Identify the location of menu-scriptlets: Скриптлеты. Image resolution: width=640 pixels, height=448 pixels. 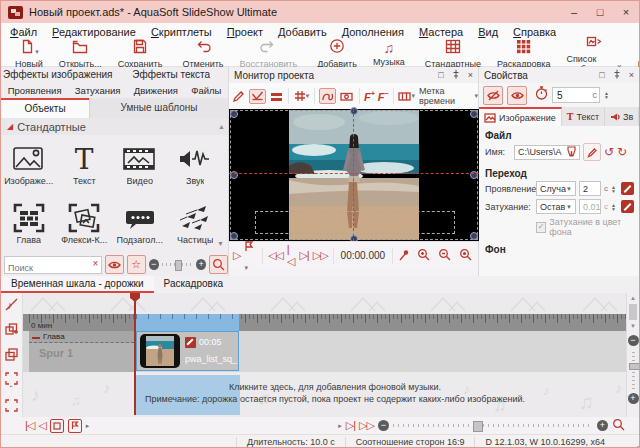
(182, 32).